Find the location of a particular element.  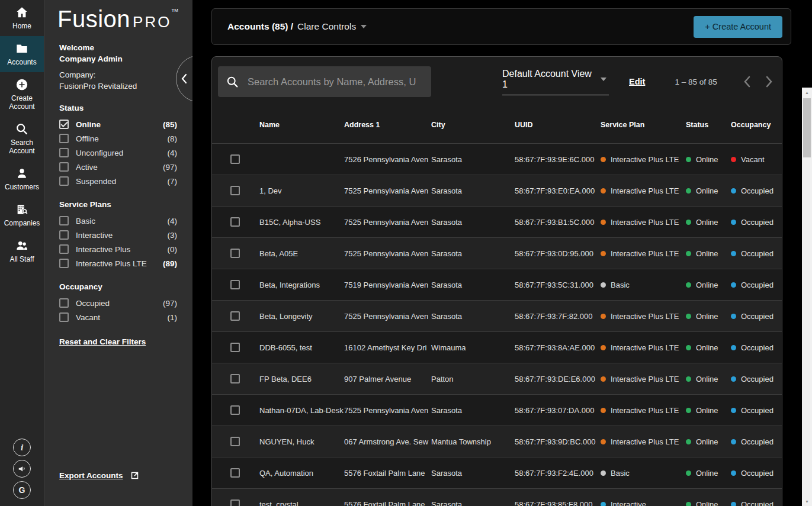

reset-filters-link: Reset and Clear Filters is located at coordinates (102, 342).